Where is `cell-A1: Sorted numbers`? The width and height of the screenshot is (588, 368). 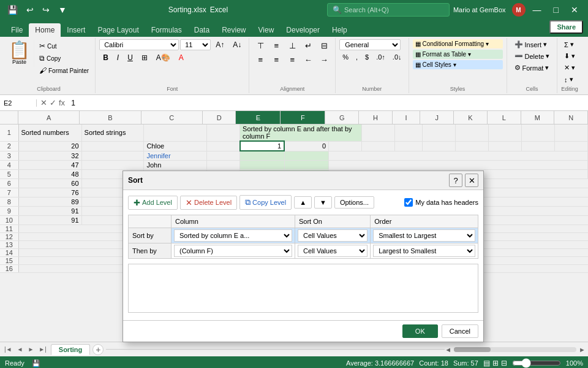
cell-A1: Sorted numbers is located at coordinates (50, 132).